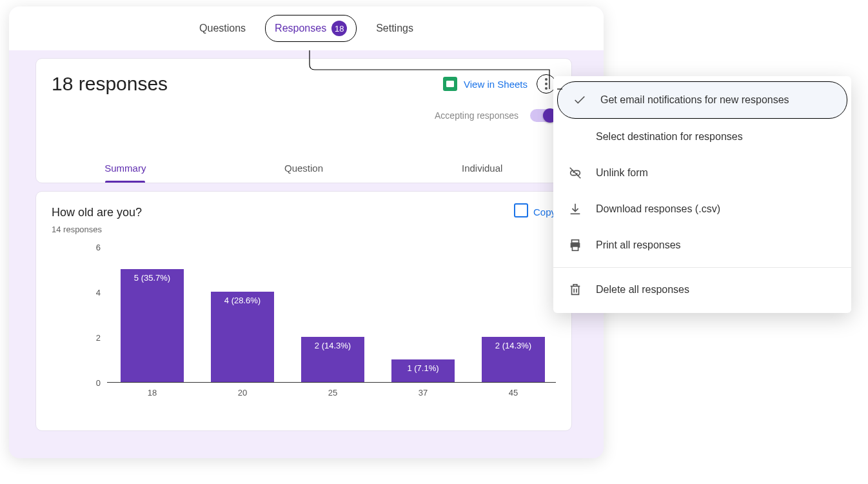  What do you see at coordinates (544, 212) in the screenshot?
I see `copy-label: Copy` at bounding box center [544, 212].